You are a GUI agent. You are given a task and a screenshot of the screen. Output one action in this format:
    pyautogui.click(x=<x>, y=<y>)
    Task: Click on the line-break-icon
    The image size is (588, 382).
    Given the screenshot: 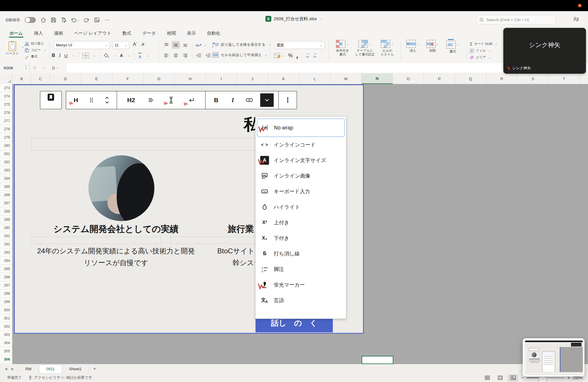 What is the action you would take?
    pyautogui.click(x=191, y=100)
    